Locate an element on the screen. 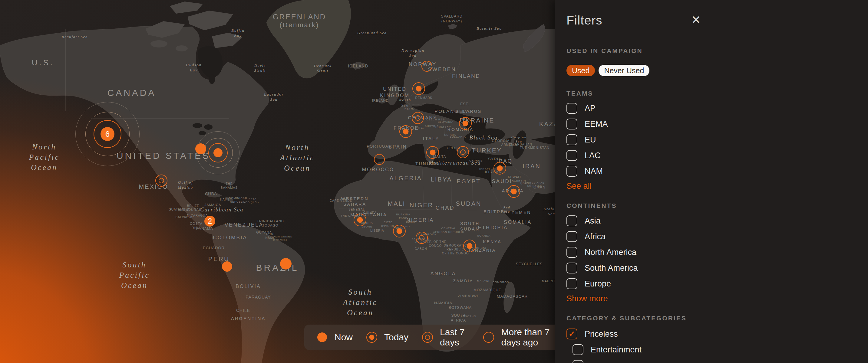 The height and width of the screenshot is (363, 868). teams-checkbox-list: APEEMAEULACNAM is located at coordinates (587, 140).